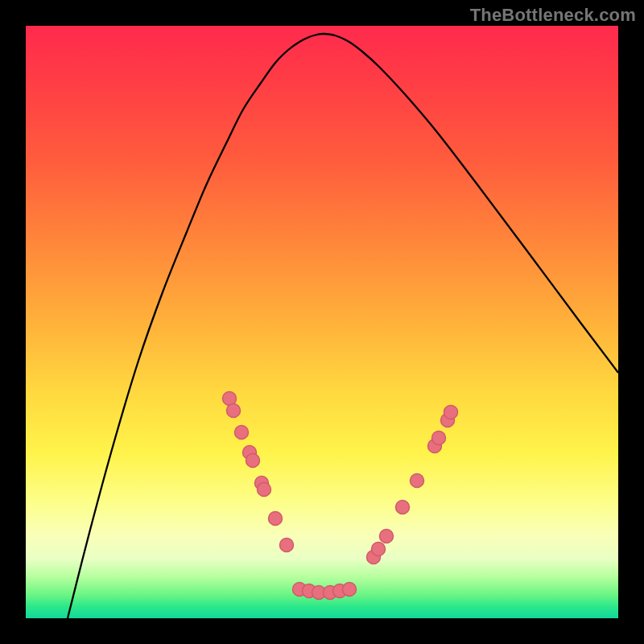 Image resolution: width=644 pixels, height=644 pixels. I want to click on watermark-text: TheBottleneck.com, so click(553, 15).